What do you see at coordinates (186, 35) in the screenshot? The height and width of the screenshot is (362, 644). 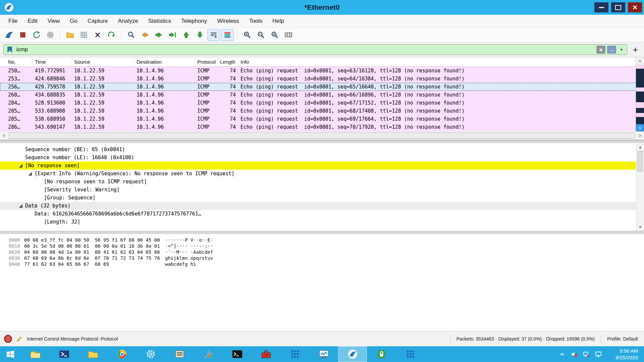 I see `go-first-packet-button` at bounding box center [186, 35].